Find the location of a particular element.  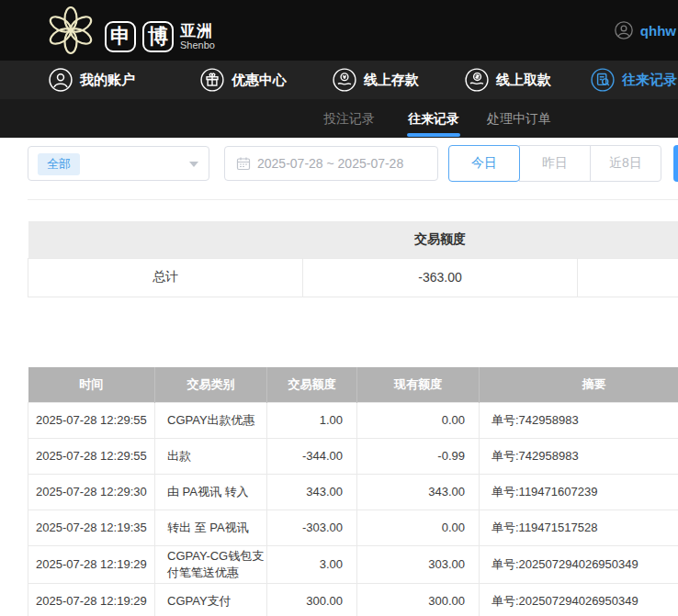

summary-header-row: 交易额度 is located at coordinates (353, 240).